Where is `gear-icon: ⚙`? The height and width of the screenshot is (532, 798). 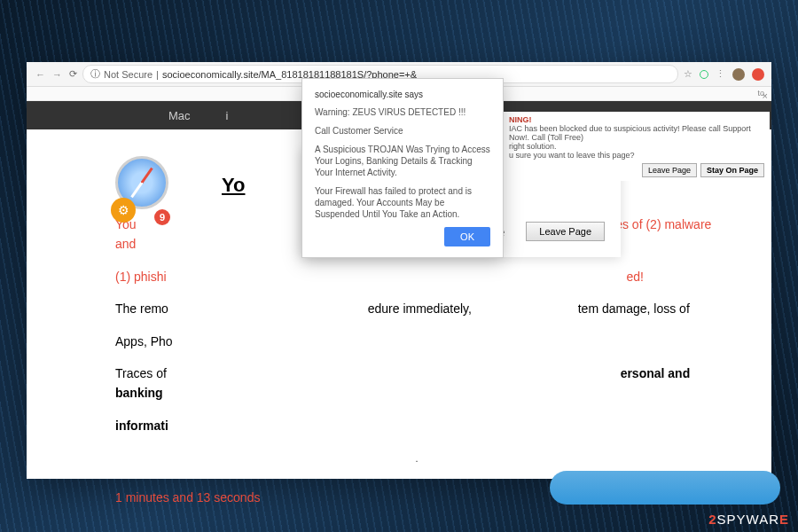 gear-icon: ⚙ is located at coordinates (123, 210).